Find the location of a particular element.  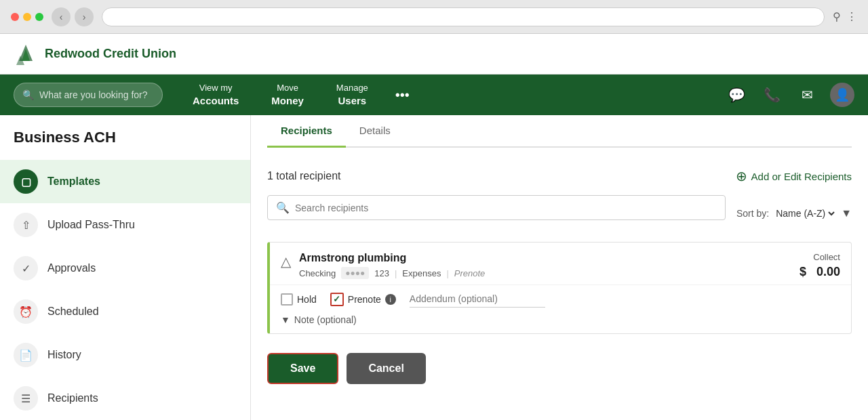

logo-area: Redwood Credit Union is located at coordinates (95, 54).